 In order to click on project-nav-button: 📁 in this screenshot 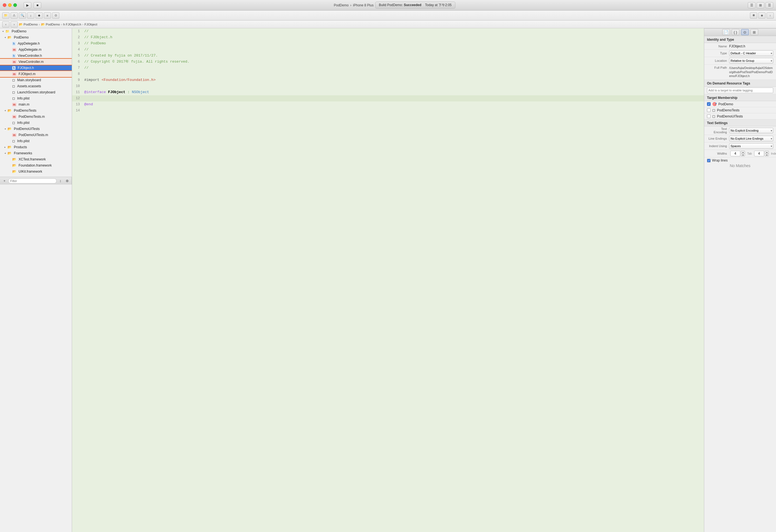, I will do `click(6, 15)`.